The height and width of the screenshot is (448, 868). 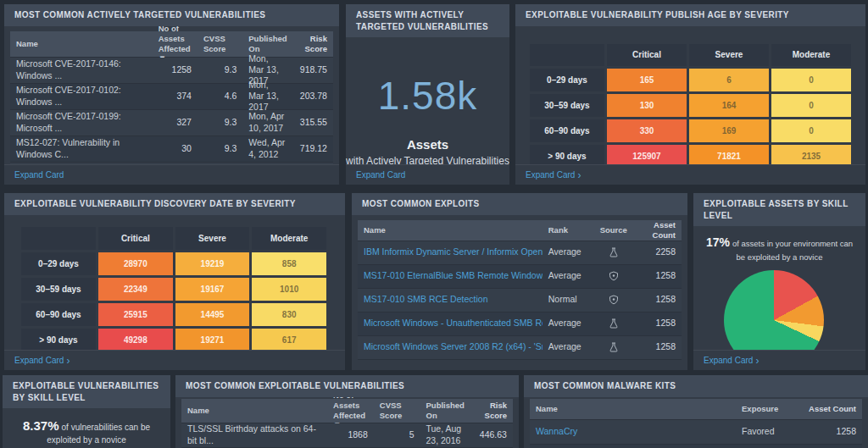 I want to click on heatmap-cell: 22349, so click(x=136, y=290).